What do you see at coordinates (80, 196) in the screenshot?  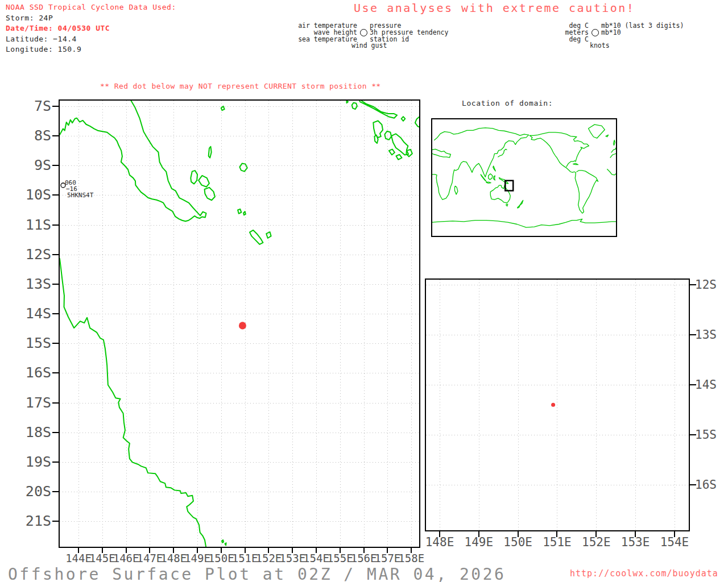 I see `station-id-value: 5HKNS4T` at bounding box center [80, 196].